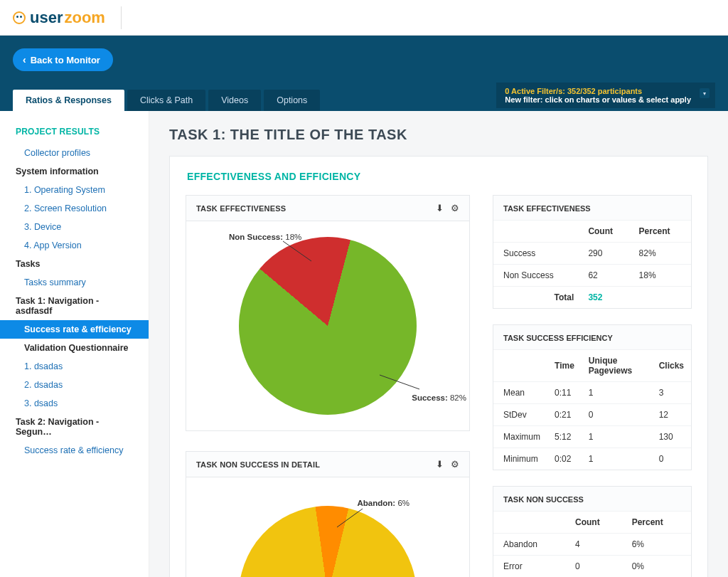 The image size is (728, 577). What do you see at coordinates (74, 190) in the screenshot?
I see `sidebar-os: 1. Operating System` at bounding box center [74, 190].